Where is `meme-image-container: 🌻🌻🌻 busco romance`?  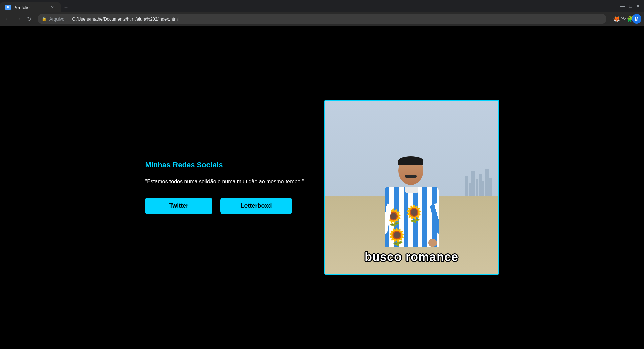 meme-image-container: 🌻🌻🌻 busco romance is located at coordinates (412, 187).